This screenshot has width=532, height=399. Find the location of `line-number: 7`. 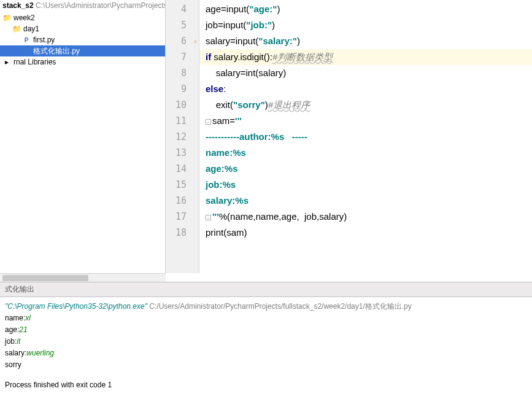

line-number: 7 is located at coordinates (182, 57).